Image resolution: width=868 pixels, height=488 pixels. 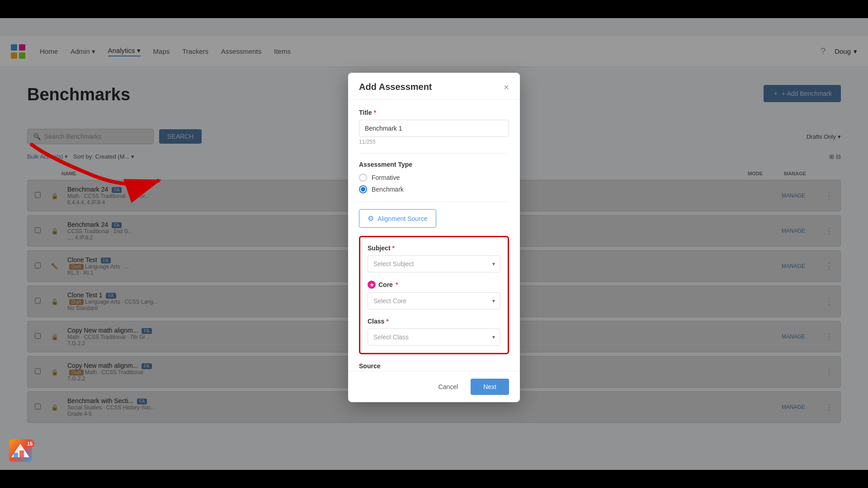 I want to click on subject-select-wrapper: Select Subject ▾, so click(x=434, y=264).